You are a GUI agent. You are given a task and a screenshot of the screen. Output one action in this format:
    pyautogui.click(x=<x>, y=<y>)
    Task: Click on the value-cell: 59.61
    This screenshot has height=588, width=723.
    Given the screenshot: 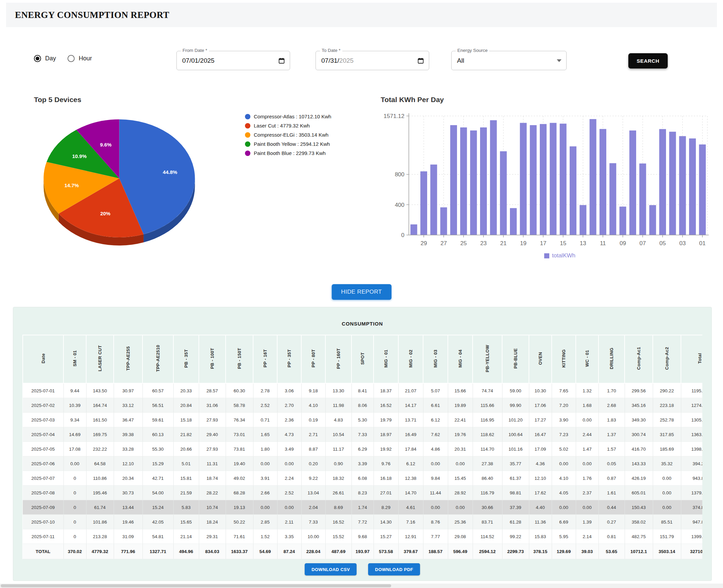 What is the action you would take?
    pyautogui.click(x=158, y=420)
    